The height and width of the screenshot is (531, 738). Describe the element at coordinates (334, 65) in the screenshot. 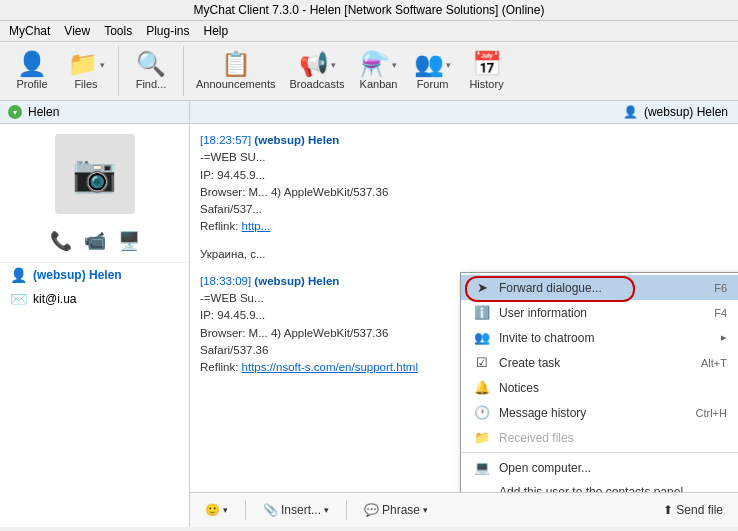

I see `broadcasts-arrow: ▾` at that location.